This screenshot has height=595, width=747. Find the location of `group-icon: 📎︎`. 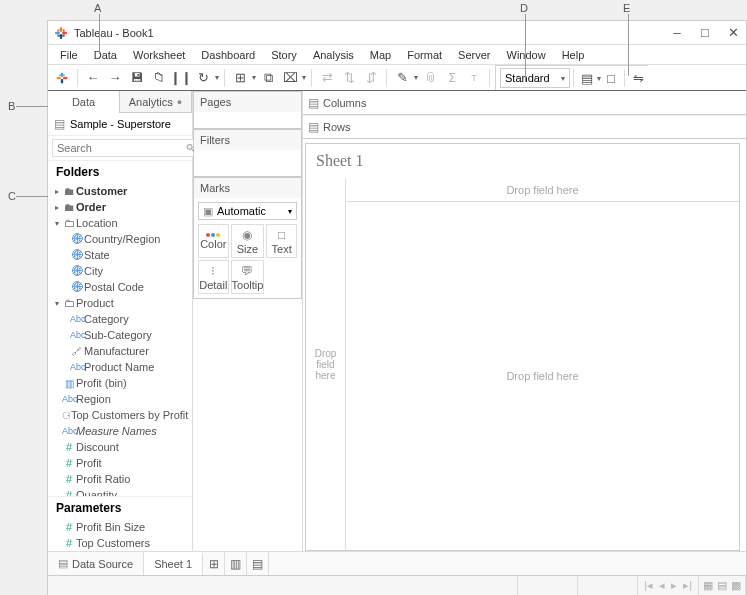

group-icon: 📎︎ is located at coordinates (430, 78).